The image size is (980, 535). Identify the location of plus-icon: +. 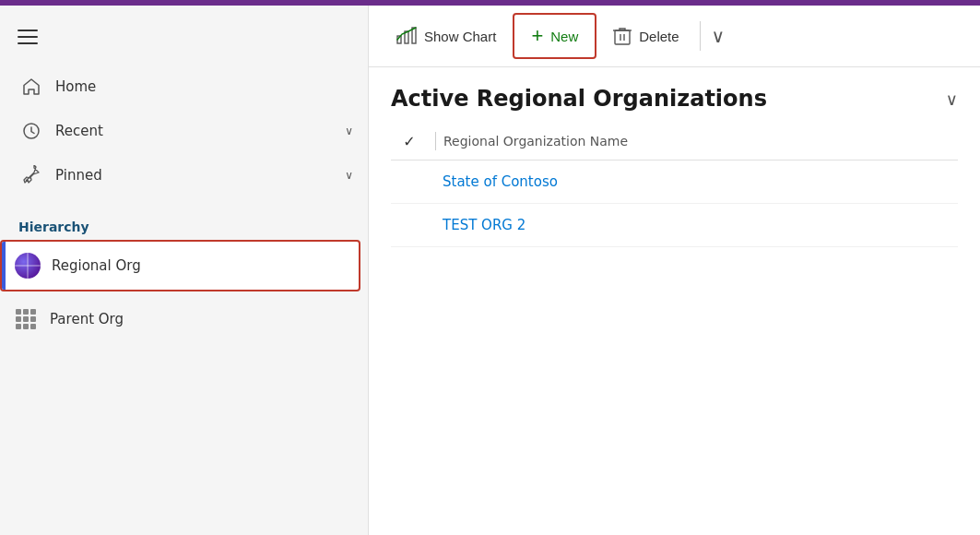
(537, 36).